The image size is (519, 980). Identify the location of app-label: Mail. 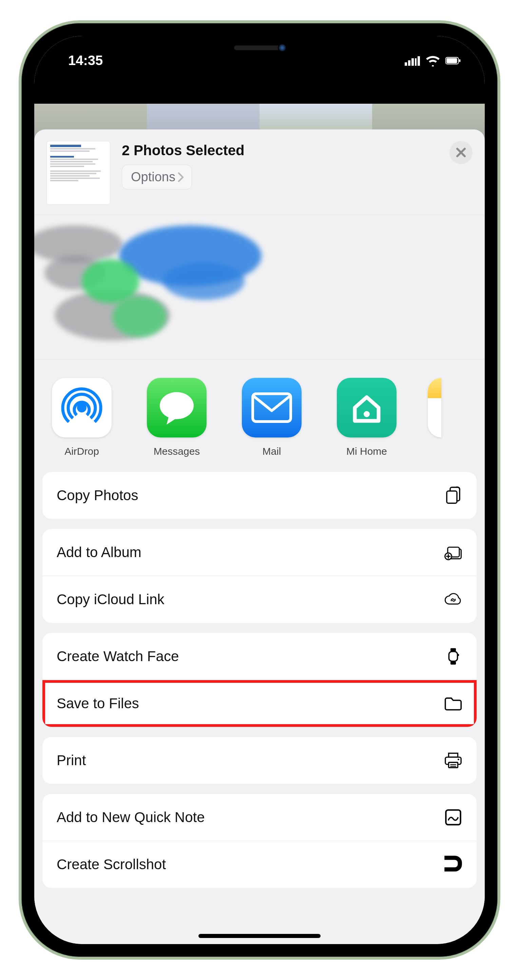
(272, 451).